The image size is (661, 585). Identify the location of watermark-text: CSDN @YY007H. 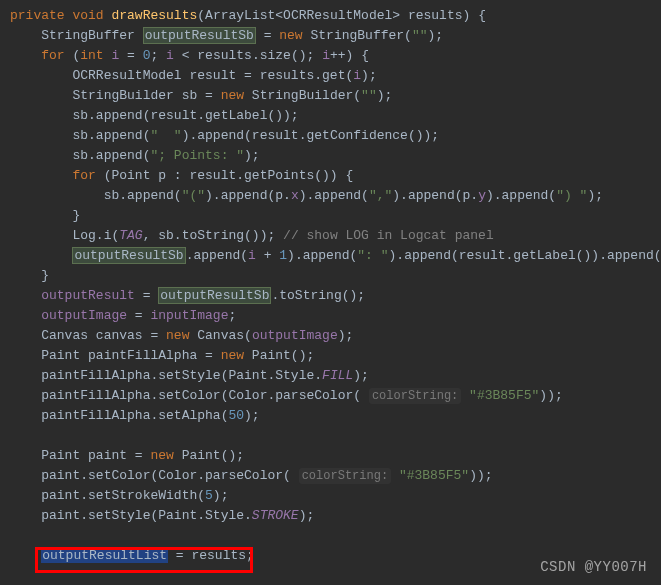
(594, 567).